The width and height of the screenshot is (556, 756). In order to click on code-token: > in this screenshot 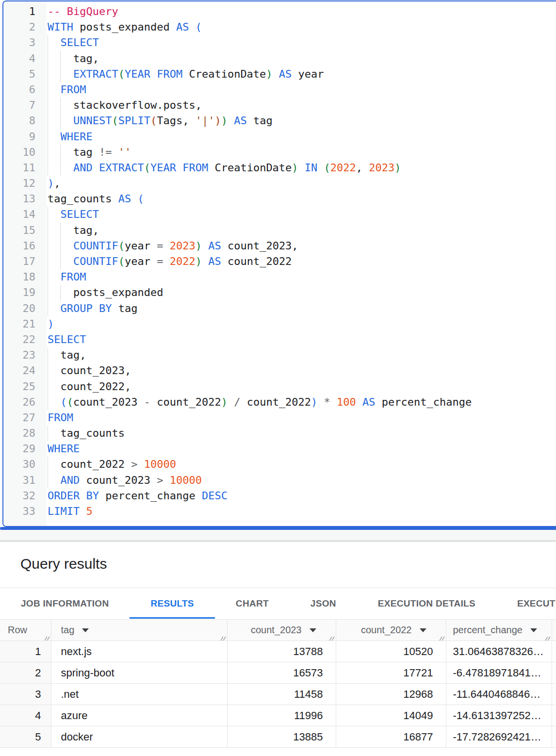, I will do `click(160, 480)`.